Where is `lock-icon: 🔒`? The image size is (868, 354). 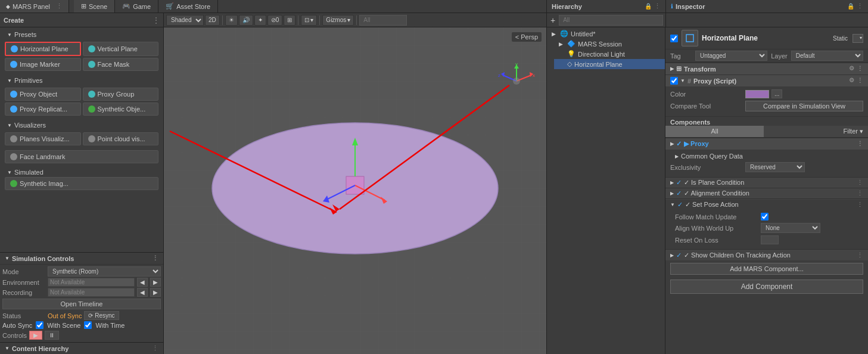 lock-icon: 🔒 is located at coordinates (648, 6).